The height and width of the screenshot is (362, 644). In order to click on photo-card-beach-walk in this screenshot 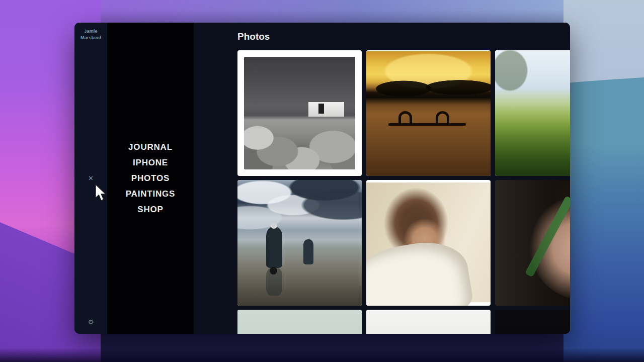, I will do `click(300, 243)`.